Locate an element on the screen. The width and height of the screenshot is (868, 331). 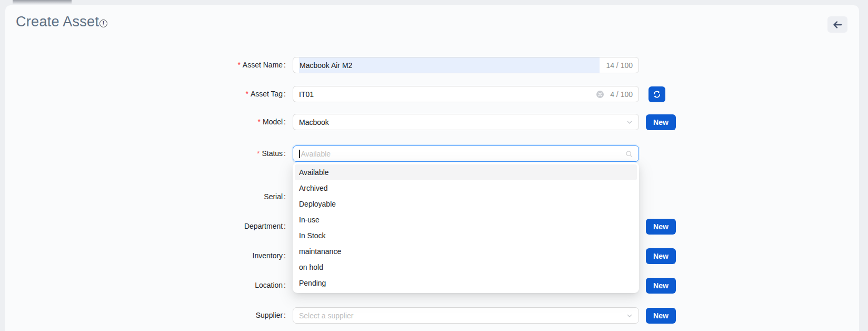
back-button is located at coordinates (837, 24).